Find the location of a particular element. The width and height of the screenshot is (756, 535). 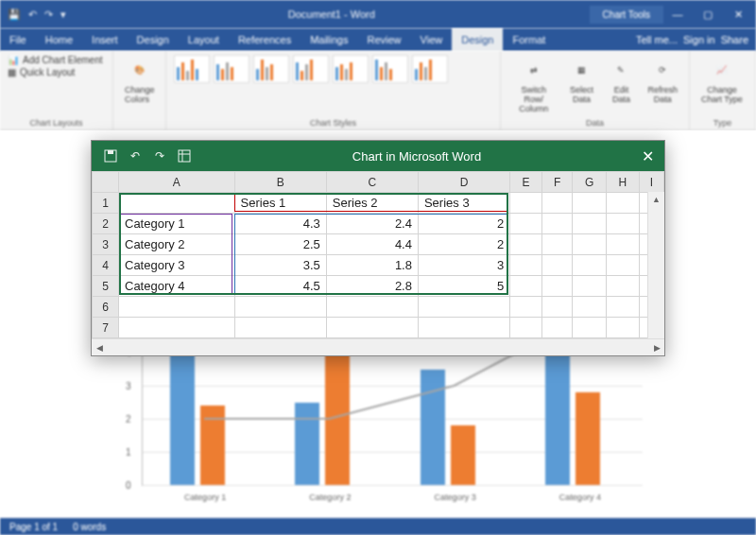

select-data-button: ▦Select Data is located at coordinates (581, 80).